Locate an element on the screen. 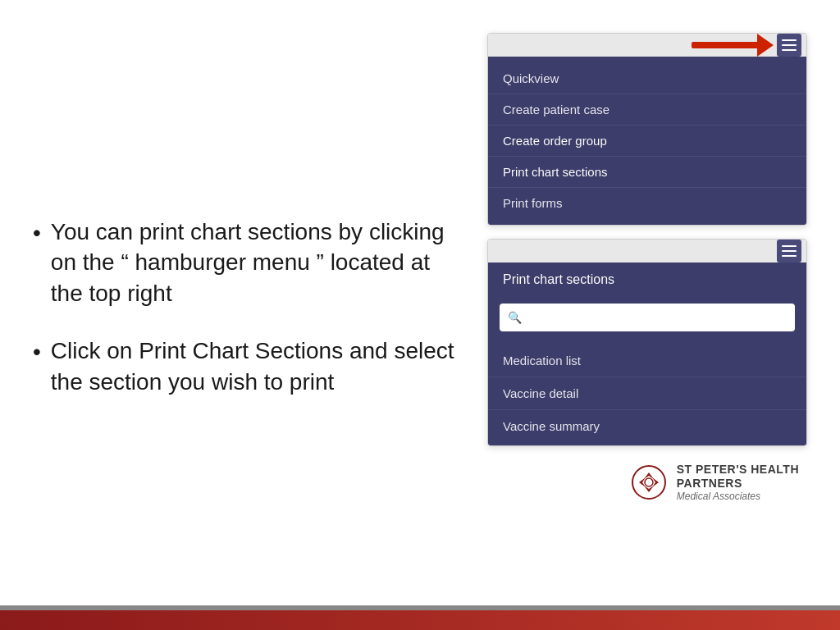 Image resolution: width=840 pixels, height=630 pixels. logo-subtitle: Medical Associates is located at coordinates (738, 496).